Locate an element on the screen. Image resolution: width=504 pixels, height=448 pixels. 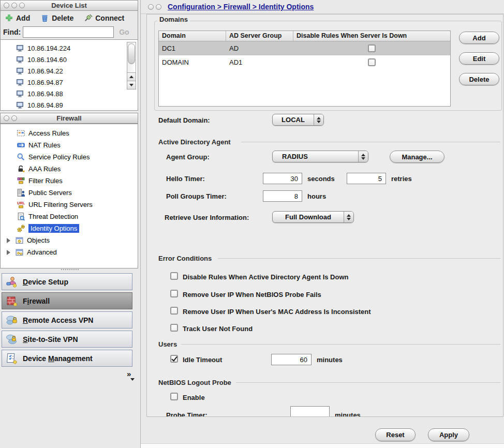
tree-item-aaa-rules: AAA Rules is located at coordinates (69, 169).